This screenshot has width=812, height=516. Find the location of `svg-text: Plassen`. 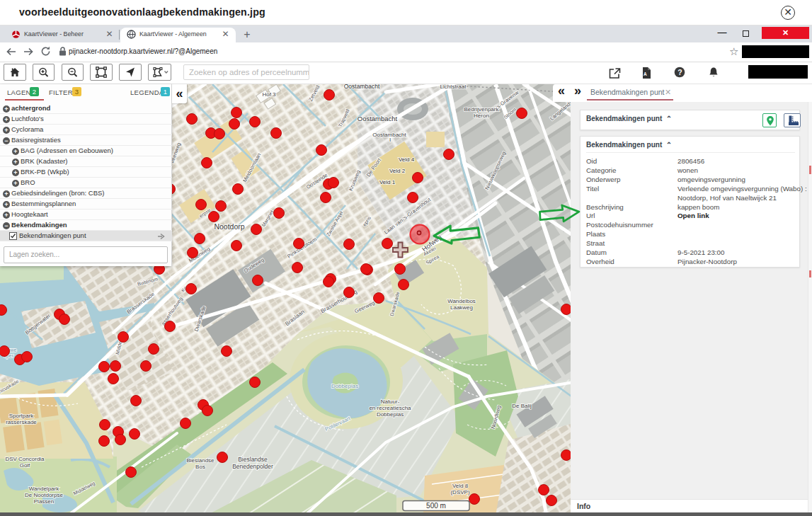

svg-text: Plassen is located at coordinates (44, 501).